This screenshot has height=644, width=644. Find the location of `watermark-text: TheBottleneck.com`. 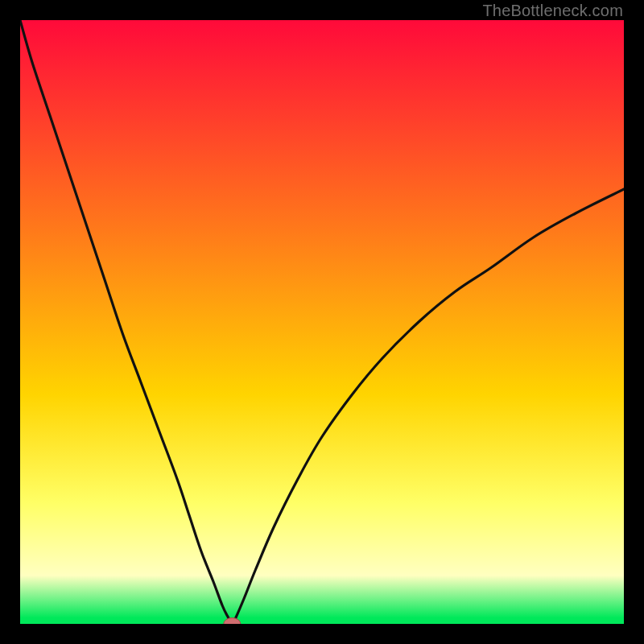

watermark-text: TheBottleneck.com is located at coordinates (552, 11).